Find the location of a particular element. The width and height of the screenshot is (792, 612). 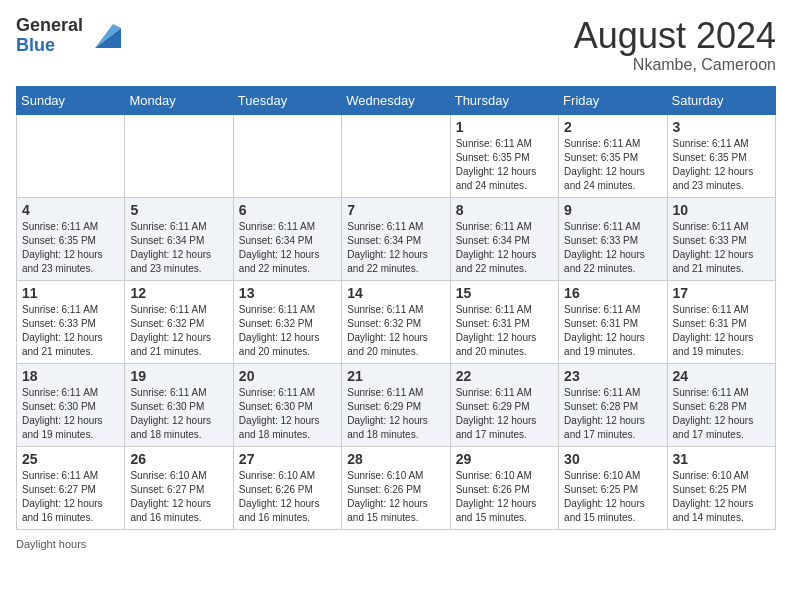

day-number: 14 is located at coordinates (396, 293).